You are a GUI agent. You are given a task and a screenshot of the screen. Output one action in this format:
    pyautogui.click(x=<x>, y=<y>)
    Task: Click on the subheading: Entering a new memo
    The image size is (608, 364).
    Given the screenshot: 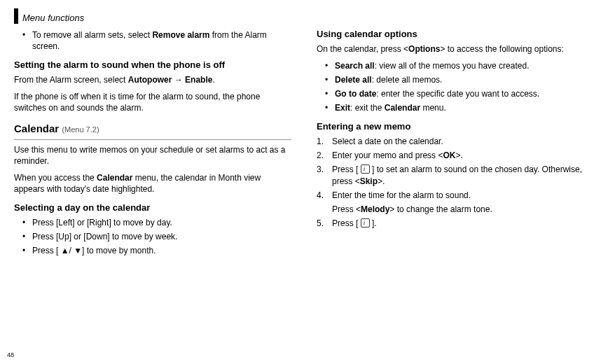 What is the action you would take?
    pyautogui.click(x=455, y=127)
    